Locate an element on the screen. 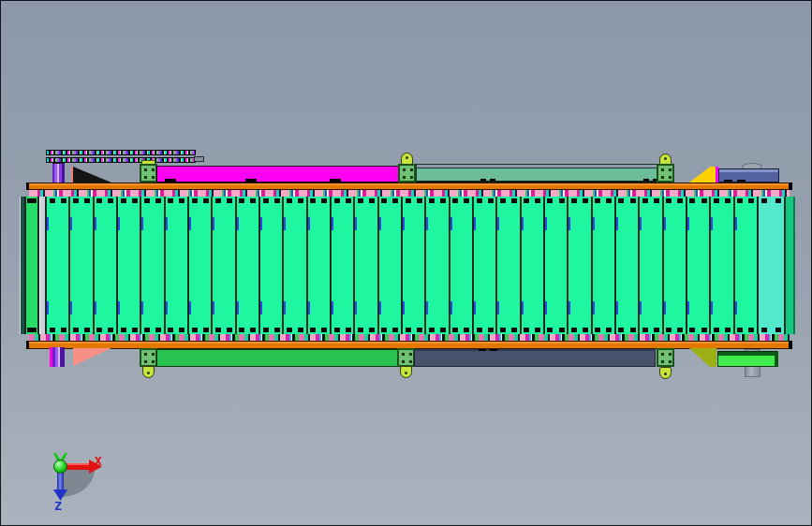 The width and height of the screenshot is (812, 526). z-axis-label: Z is located at coordinates (58, 505).